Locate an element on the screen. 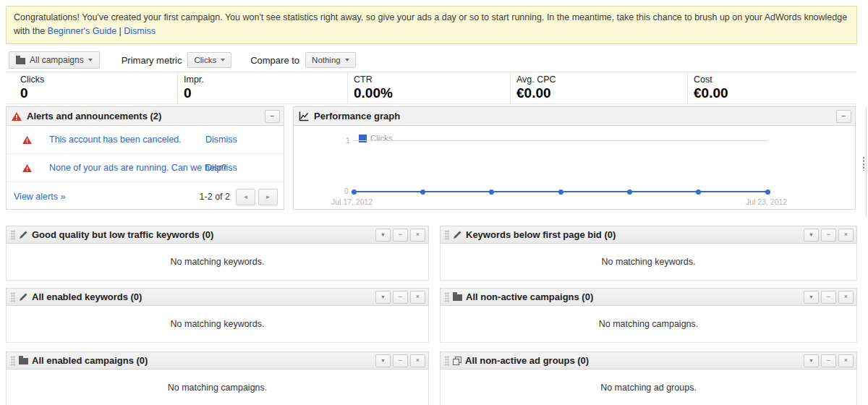 This screenshot has width=868, height=405. widget-empty-state: No matching keywords. is located at coordinates (648, 262).